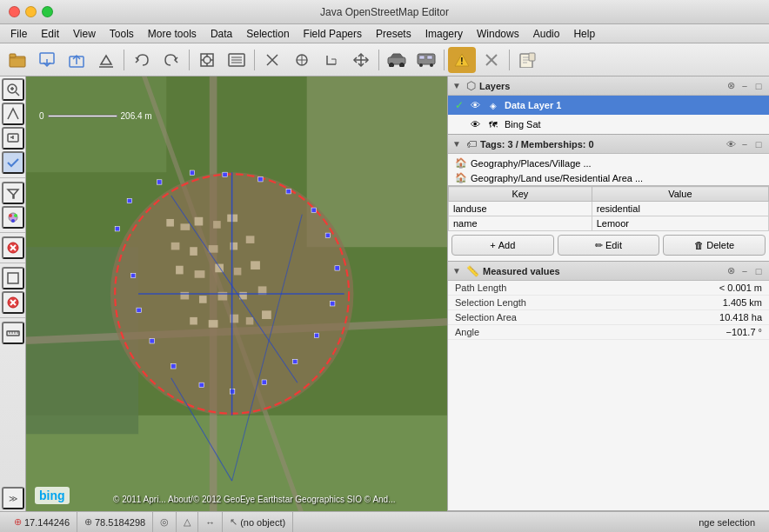  I want to click on layer-item-data-layer-1: ✓ 👁 ◈ Data Layer 1, so click(609, 105).